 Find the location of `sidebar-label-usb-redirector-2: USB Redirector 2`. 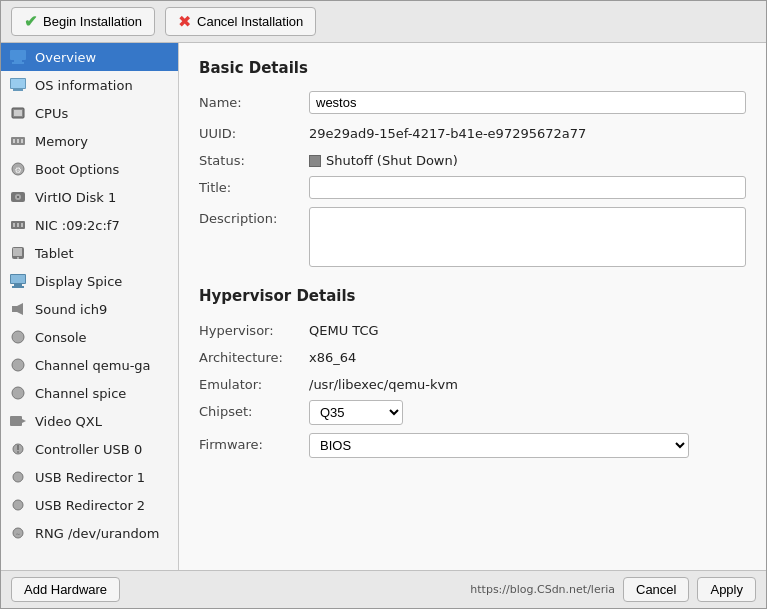

sidebar-label-usb-redirector-2: USB Redirector 2 is located at coordinates (90, 506).